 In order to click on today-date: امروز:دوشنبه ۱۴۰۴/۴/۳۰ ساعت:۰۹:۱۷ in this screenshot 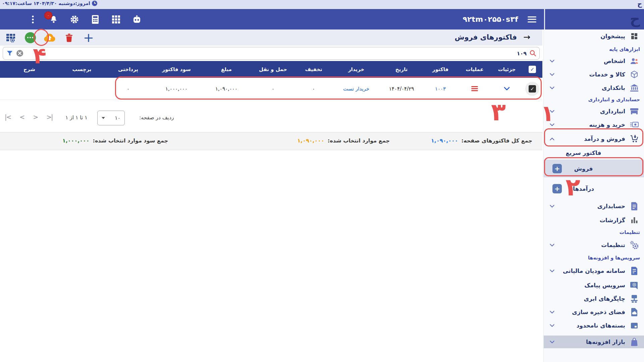, I will do `click(50, 3)`.